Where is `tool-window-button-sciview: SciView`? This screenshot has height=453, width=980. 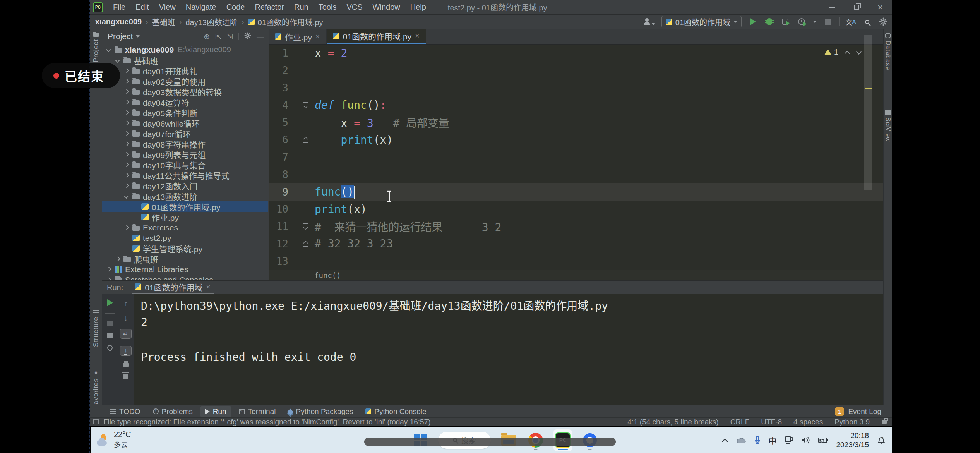 tool-window-button-sciview: SciView is located at coordinates (888, 126).